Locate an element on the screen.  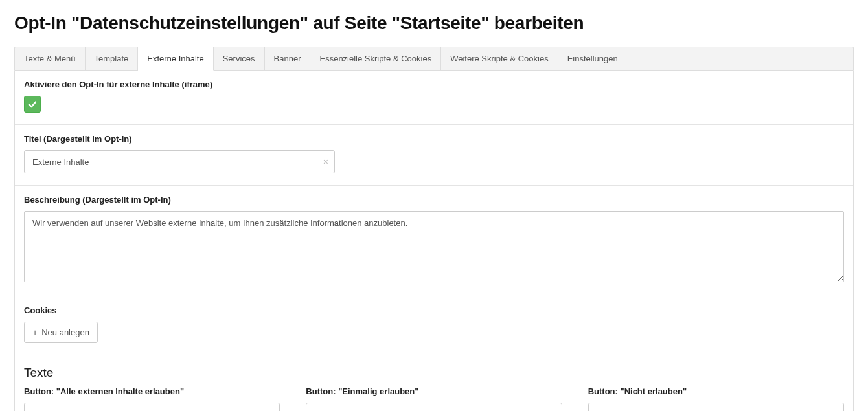
texte-columns: Button: "Alle externen Inhalte erlauben"… is located at coordinates (434, 399).